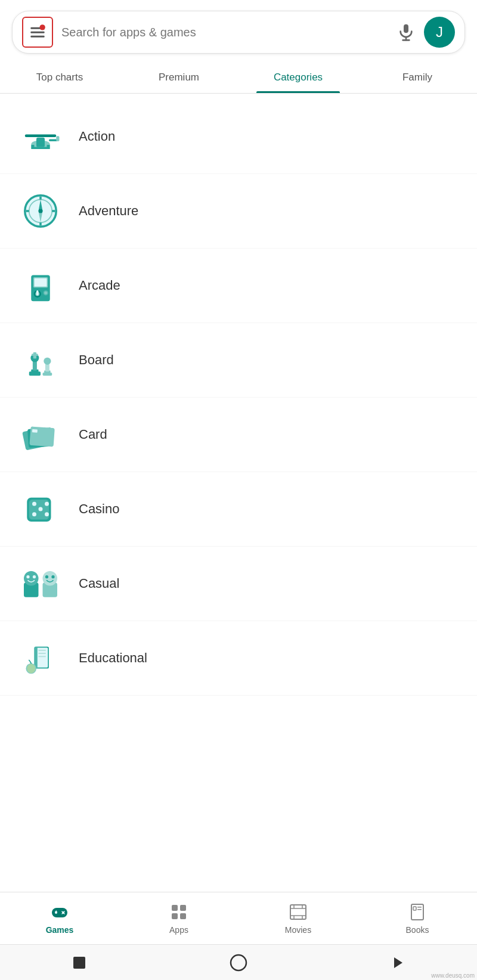 The height and width of the screenshot is (980, 477). Describe the element at coordinates (298, 918) in the screenshot. I see `bottom-nav-movies: Movies` at that location.